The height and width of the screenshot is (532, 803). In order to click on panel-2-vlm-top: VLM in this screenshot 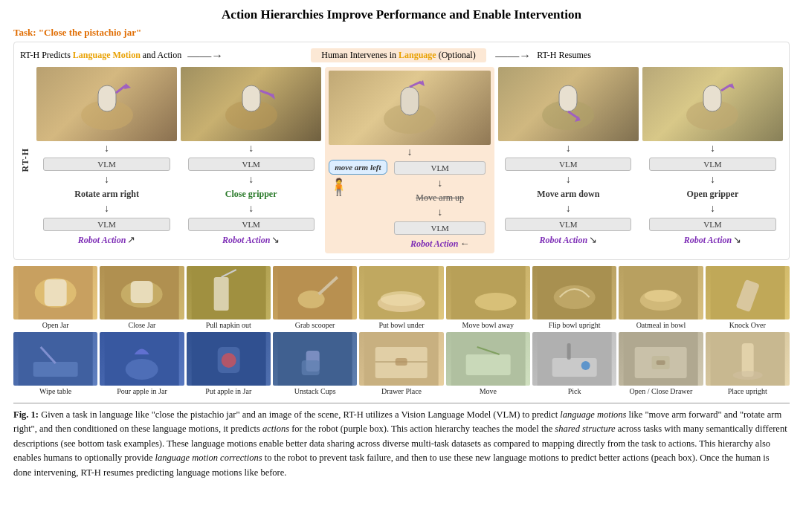, I will do `click(251, 164)`.